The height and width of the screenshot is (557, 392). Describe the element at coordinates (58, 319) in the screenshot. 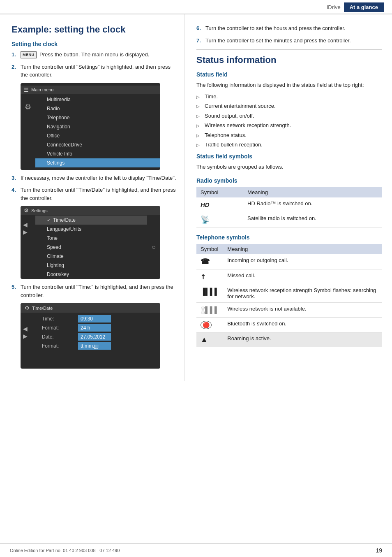

I see `time-label: Time:` at that location.